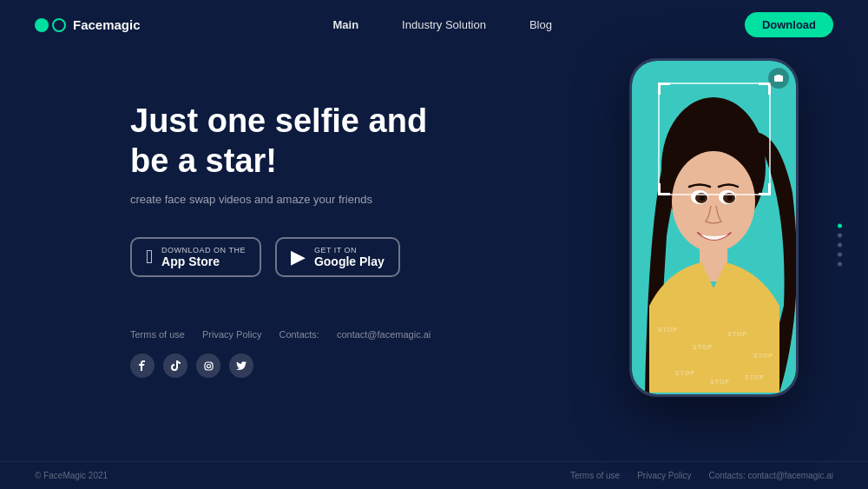  What do you see at coordinates (191, 261) in the screenshot?
I see `appstore-name: App Store` at bounding box center [191, 261].